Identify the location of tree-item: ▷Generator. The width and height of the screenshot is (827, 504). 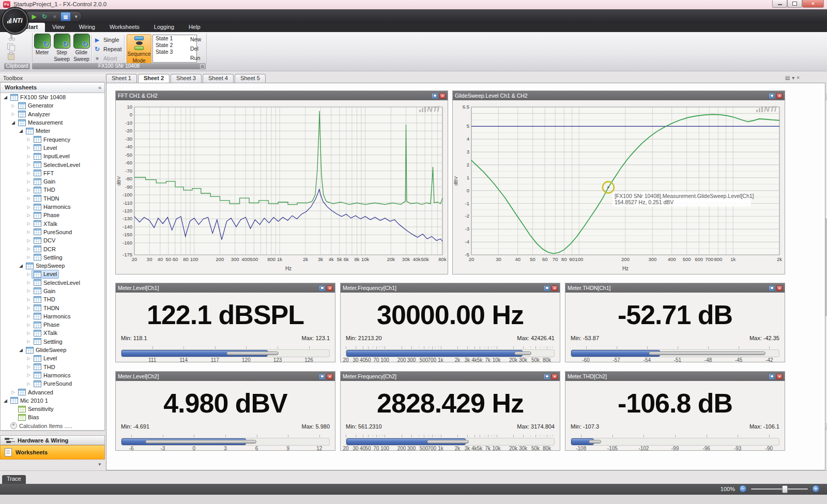
(53, 105).